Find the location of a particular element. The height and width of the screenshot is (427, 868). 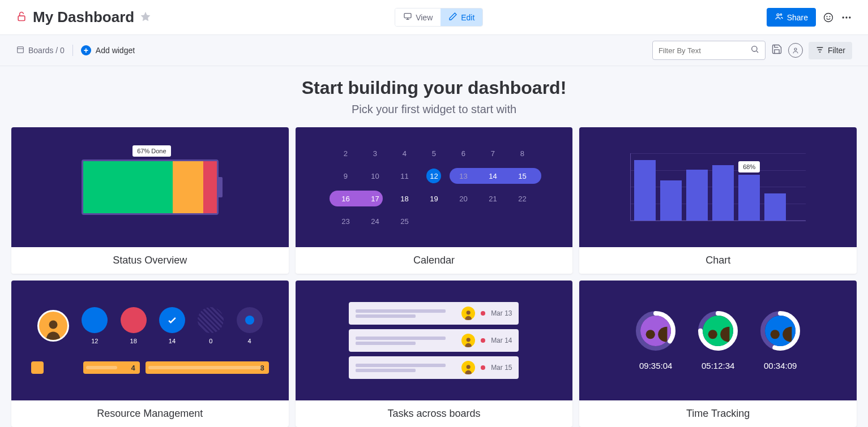

time-tracking-item: 05:12:34 is located at coordinates (718, 340).